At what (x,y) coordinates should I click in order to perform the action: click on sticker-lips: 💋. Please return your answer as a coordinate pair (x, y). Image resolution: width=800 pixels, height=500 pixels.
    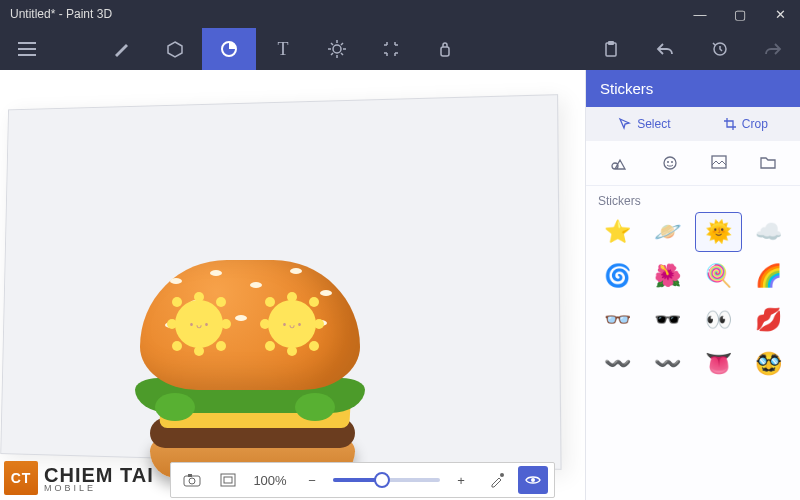
    Looking at the image, I should click on (770, 320).